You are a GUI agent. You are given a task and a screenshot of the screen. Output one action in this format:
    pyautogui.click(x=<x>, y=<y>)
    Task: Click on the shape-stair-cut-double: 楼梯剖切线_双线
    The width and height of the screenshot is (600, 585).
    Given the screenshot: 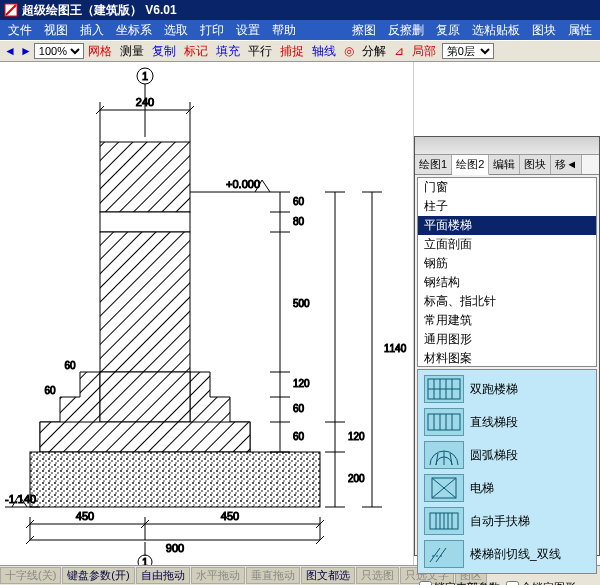 What is the action you would take?
    pyautogui.click(x=507, y=554)
    